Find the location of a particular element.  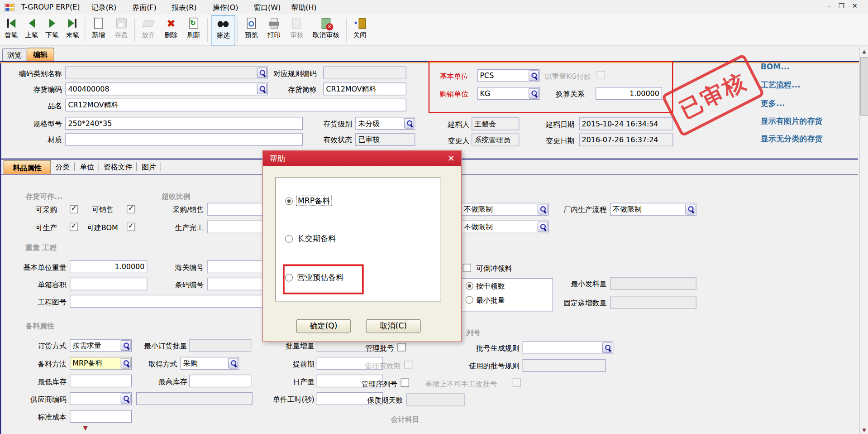

minimize-button: – is located at coordinates (829, 6).